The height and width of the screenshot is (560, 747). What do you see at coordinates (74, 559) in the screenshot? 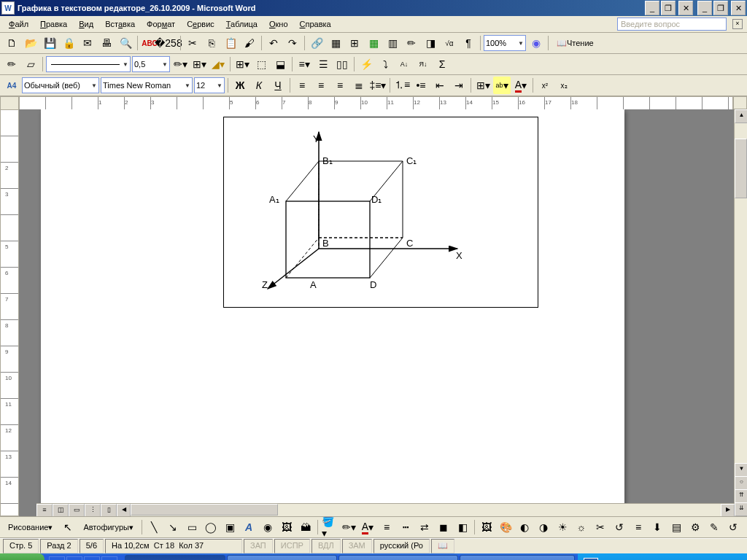
I see `quicklaunch-icon: ✉` at bounding box center [74, 559].